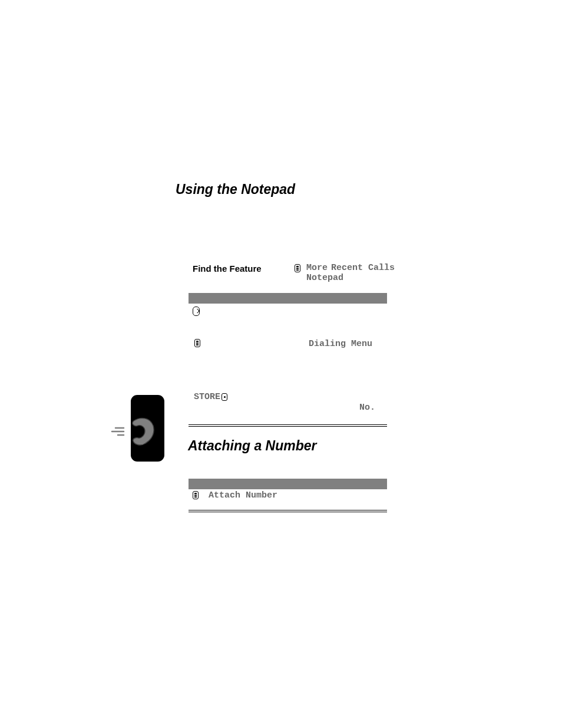 The image size is (562, 728). I want to click on no-abbrev-text: No., so click(368, 408).